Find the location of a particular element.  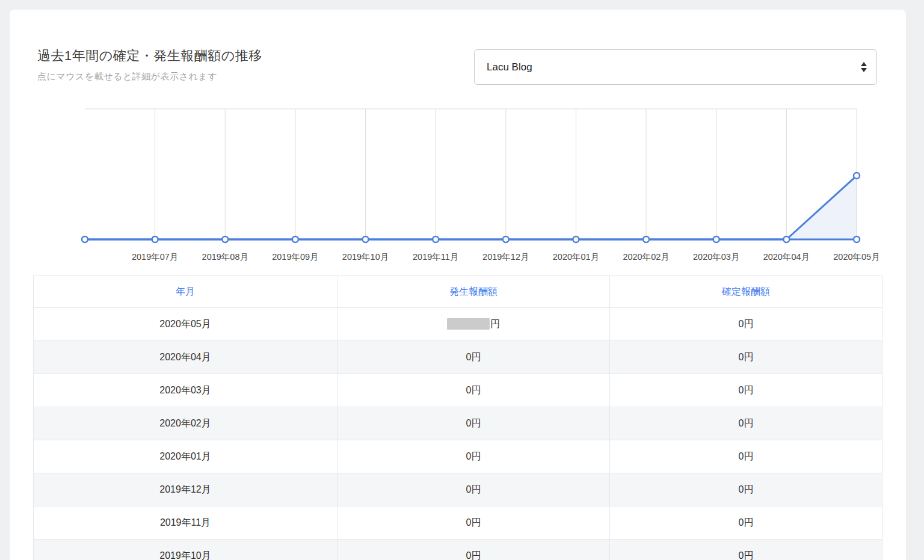

table-row: 2020年04月0円0円 is located at coordinates (458, 357).